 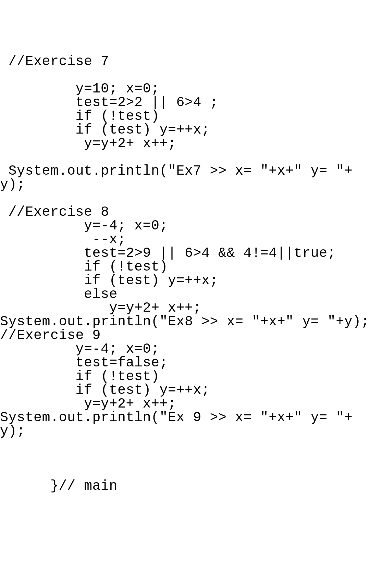 What do you see at coordinates (63, 240) in the screenshot?
I see `code-line: --x;` at bounding box center [63, 240].